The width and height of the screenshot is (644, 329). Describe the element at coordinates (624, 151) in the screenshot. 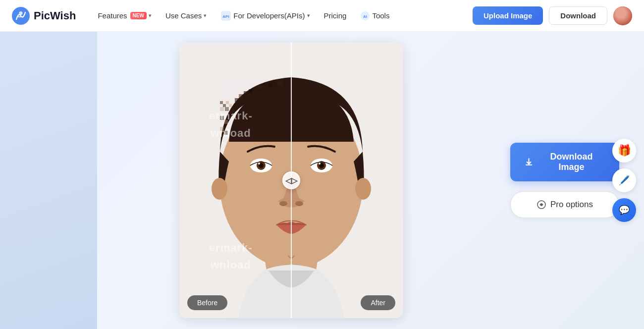

I see `gift-icon: 🎁` at that location.